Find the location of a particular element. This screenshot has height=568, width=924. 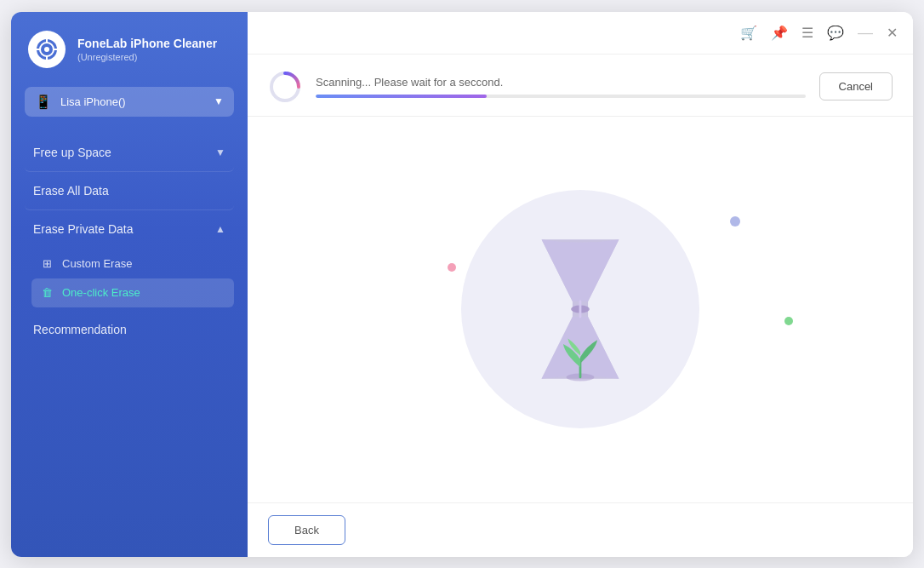

scan-spinner is located at coordinates (285, 87).